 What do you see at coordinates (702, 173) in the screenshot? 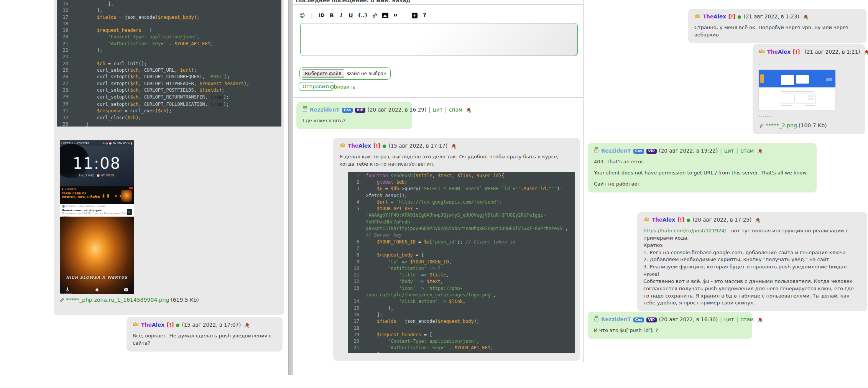
I see `message-text: Your client does not have permission to …` at bounding box center [702, 173].